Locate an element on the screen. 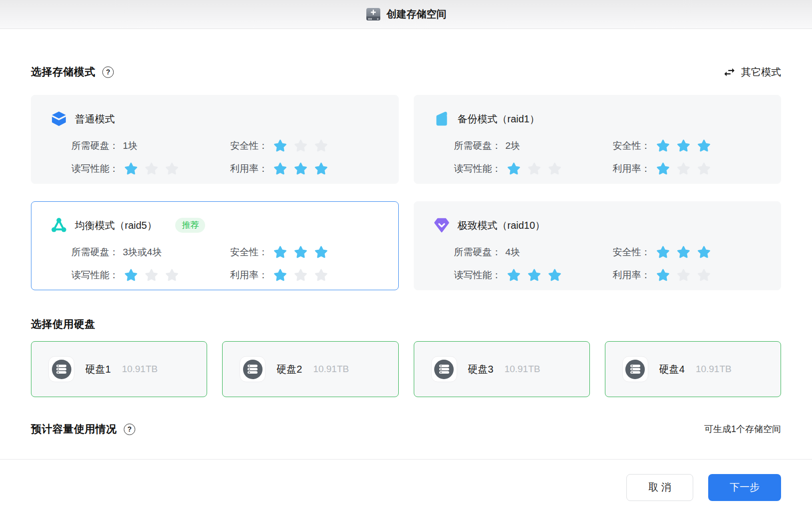 The image size is (812, 515). disk-card-1: 硬盘1 10.91TB is located at coordinates (119, 369).